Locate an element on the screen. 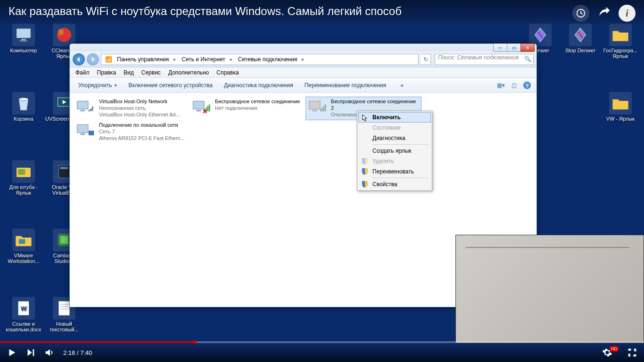 The image size is (644, 362). connection-device: Atheros AR8152 PCI-E Fast Ethern... is located at coordinates (142, 138).